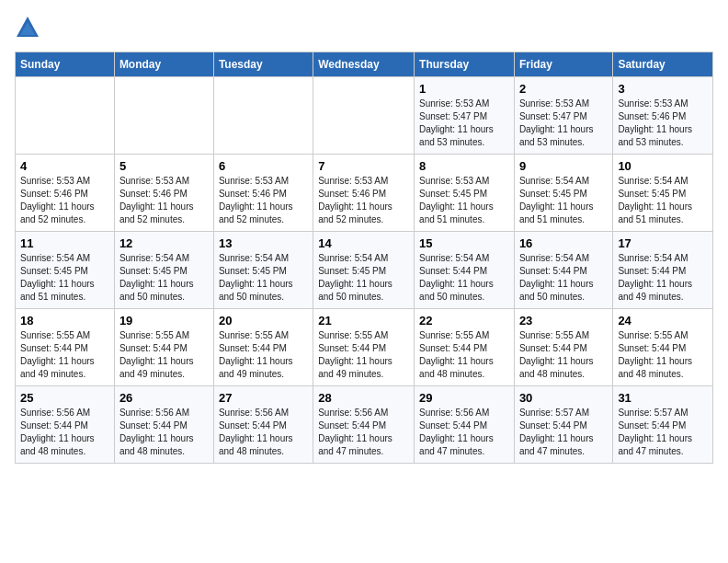 This screenshot has width=728, height=563. I want to click on calendar-cell: 4Sunrise: 5:53 AMSunset: 5:46 PMDaylight…, so click(65, 193).